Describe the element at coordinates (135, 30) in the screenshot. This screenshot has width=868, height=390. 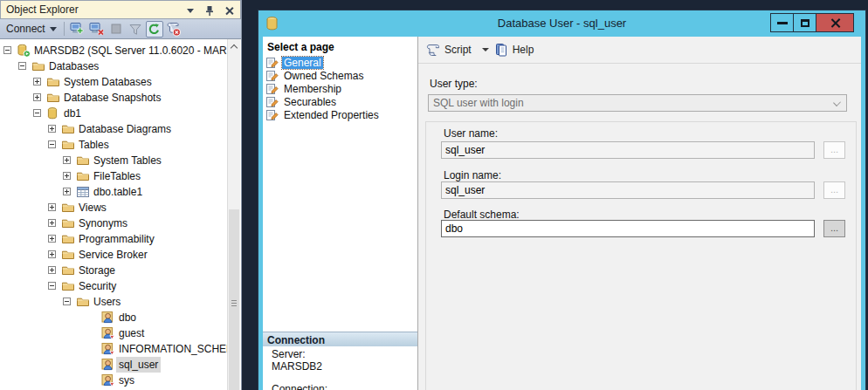
I see `filter-icon` at that location.